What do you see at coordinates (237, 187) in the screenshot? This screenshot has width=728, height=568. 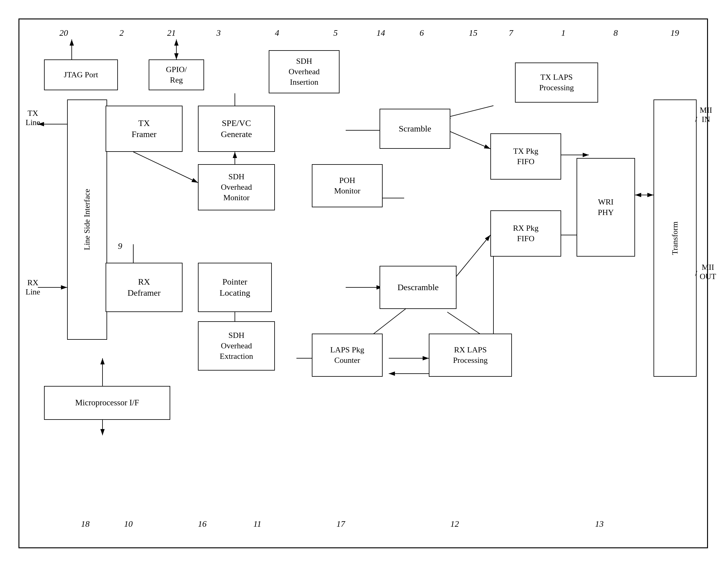 I see `sdh-overhead-monitor-block: SDHOverheadMonitor` at bounding box center [237, 187].